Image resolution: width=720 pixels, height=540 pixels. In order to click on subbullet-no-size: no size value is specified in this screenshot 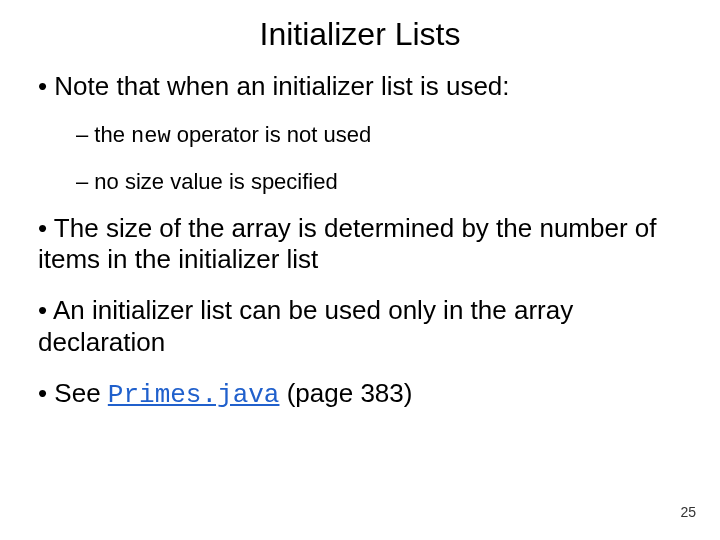, I will do `click(384, 182)`.